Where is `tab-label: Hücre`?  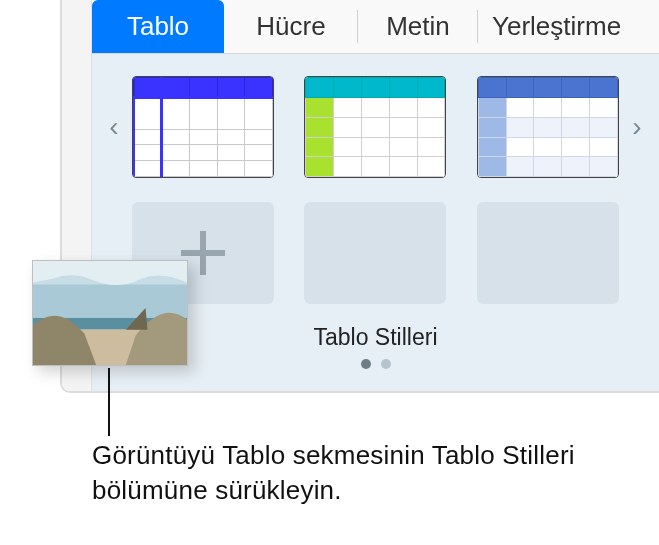
tab-label: Hücre is located at coordinates (290, 26).